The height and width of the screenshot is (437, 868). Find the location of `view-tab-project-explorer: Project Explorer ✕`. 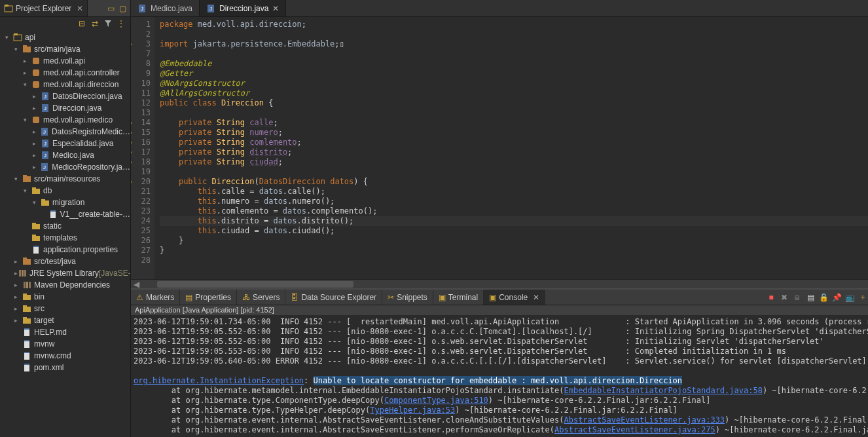

view-tab-project-explorer: Project Explorer ✕ is located at coordinates (44, 8).